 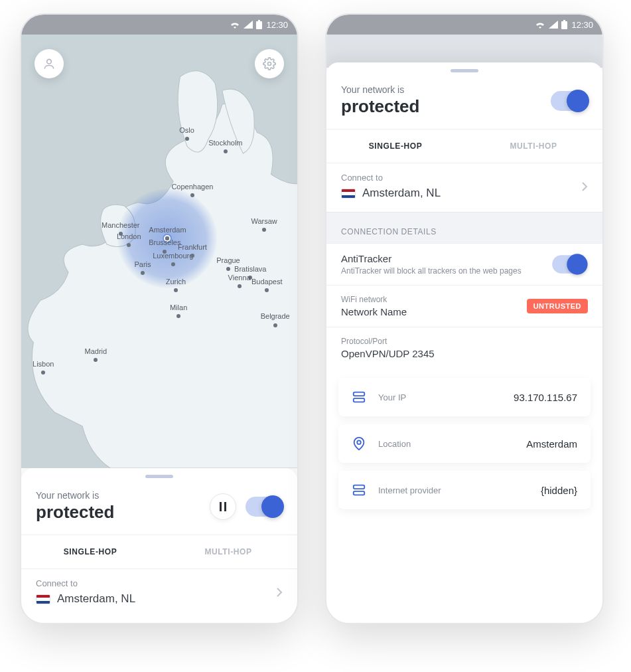 I want to click on city-label: Lisbon, so click(x=43, y=364).